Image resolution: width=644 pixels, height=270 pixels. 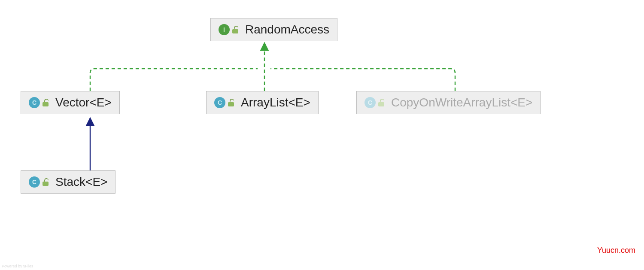 What do you see at coordinates (224, 30) in the screenshot?
I see `interface-badge: I` at bounding box center [224, 30].